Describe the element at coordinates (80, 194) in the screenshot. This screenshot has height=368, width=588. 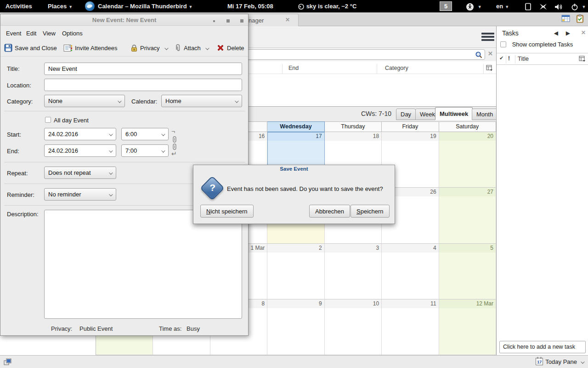
I see `reminder-dropdown: No reminder` at that location.